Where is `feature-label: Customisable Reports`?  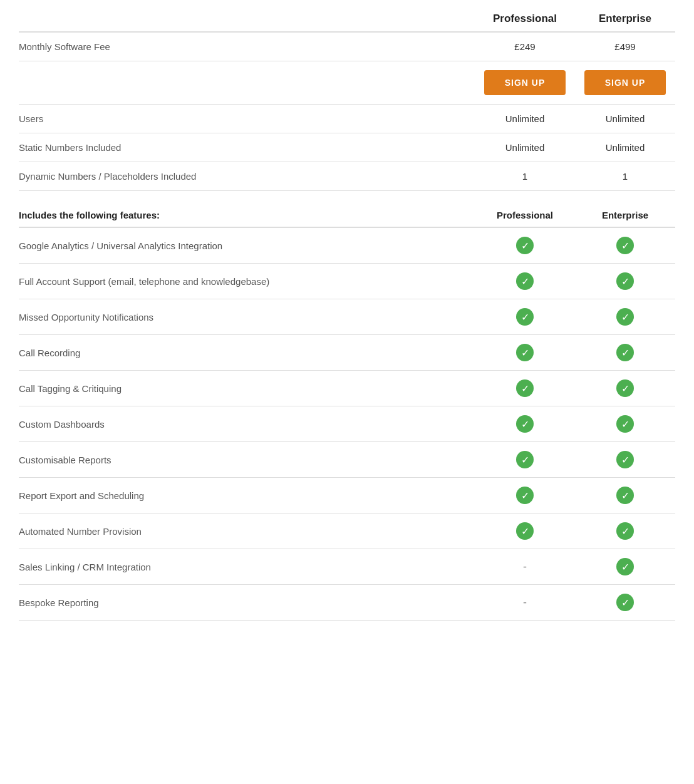
feature-label: Customisable Reports is located at coordinates (247, 460).